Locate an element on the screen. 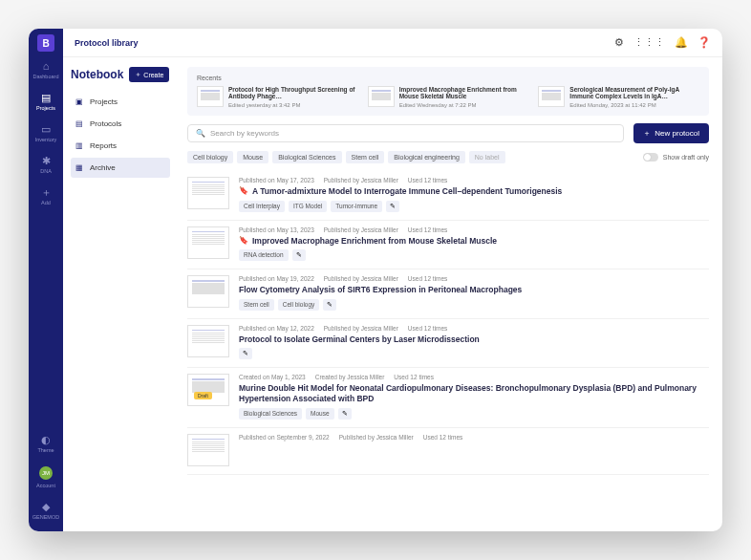 The width and height of the screenshot is (751, 560). recents-label: Recents is located at coordinates (448, 78).